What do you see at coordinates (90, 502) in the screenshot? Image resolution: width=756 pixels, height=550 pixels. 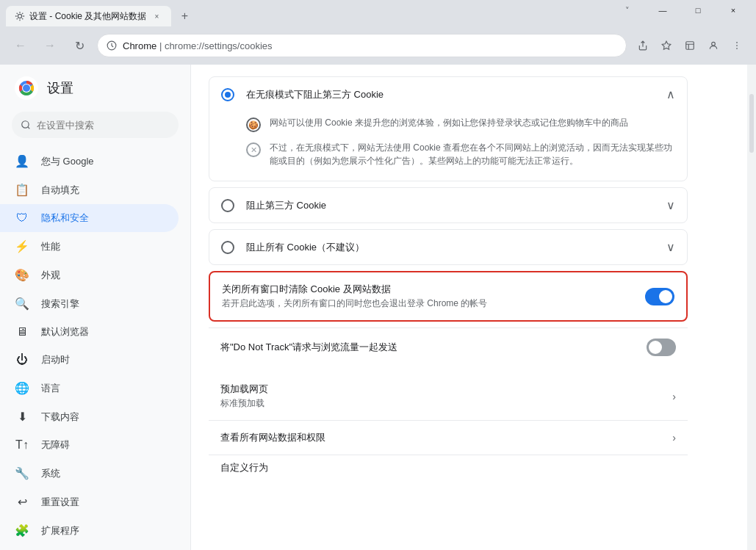 I see `sidebar-item-reset: ↩ 重置设置` at bounding box center [90, 502].